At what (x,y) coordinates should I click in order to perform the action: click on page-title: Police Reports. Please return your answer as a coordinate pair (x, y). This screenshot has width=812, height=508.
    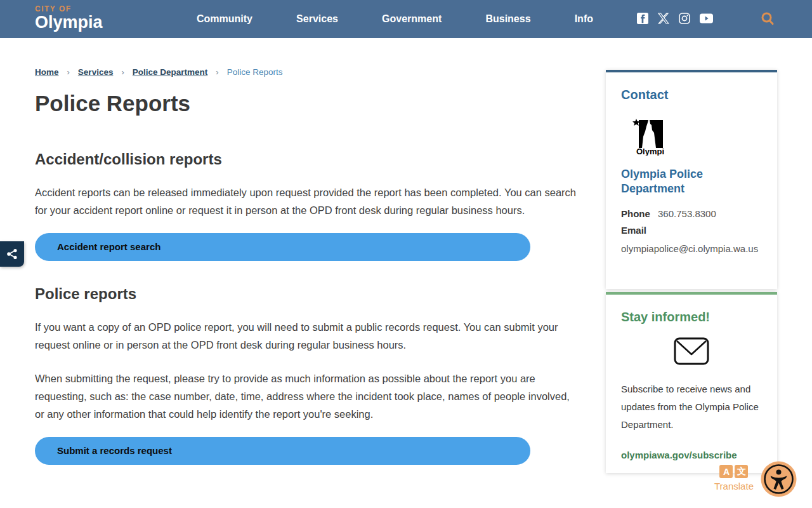
    Looking at the image, I should click on (308, 104).